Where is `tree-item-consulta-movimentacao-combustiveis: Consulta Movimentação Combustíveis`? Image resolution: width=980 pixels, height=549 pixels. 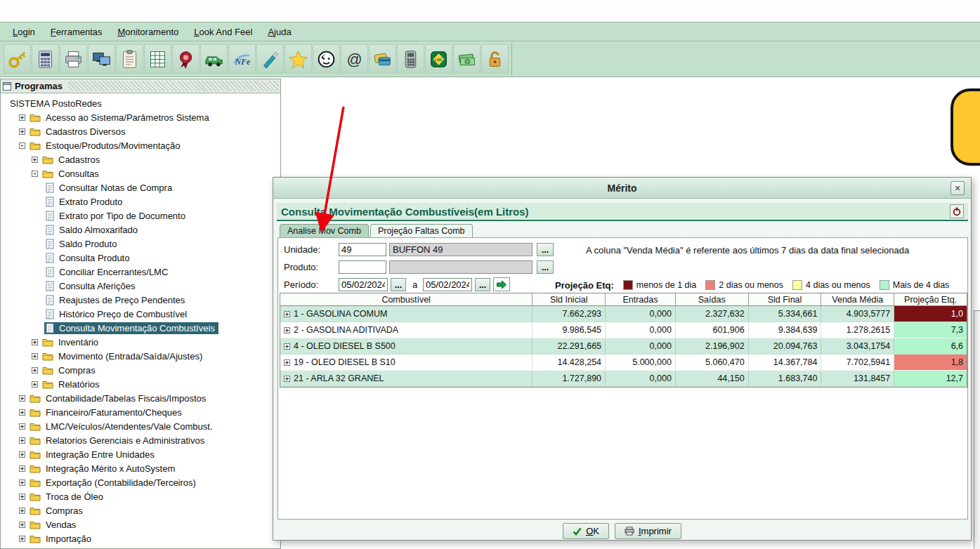
tree-item-consulta-movimentacao-combustiveis: Consulta Movimentação Combustíveis is located at coordinates (141, 328).